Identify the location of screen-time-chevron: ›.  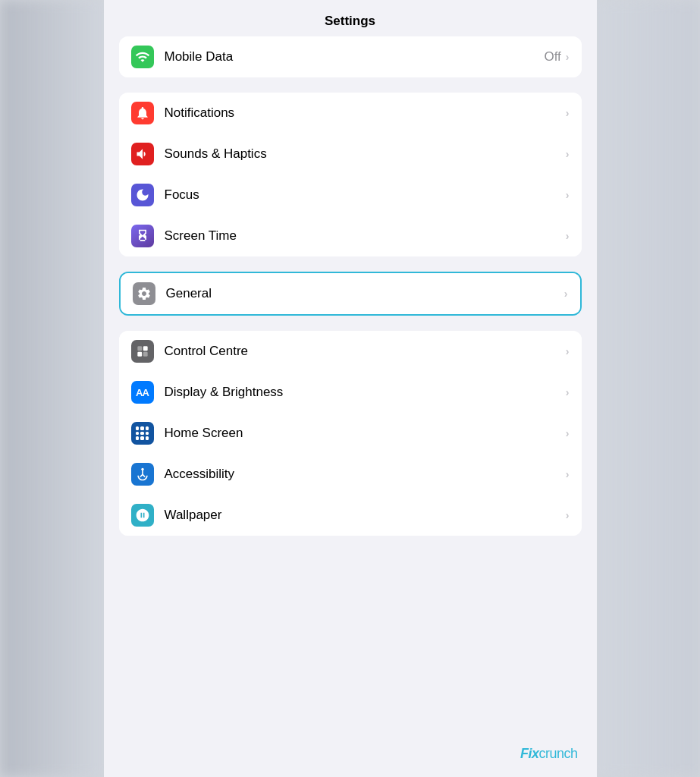
(567, 236).